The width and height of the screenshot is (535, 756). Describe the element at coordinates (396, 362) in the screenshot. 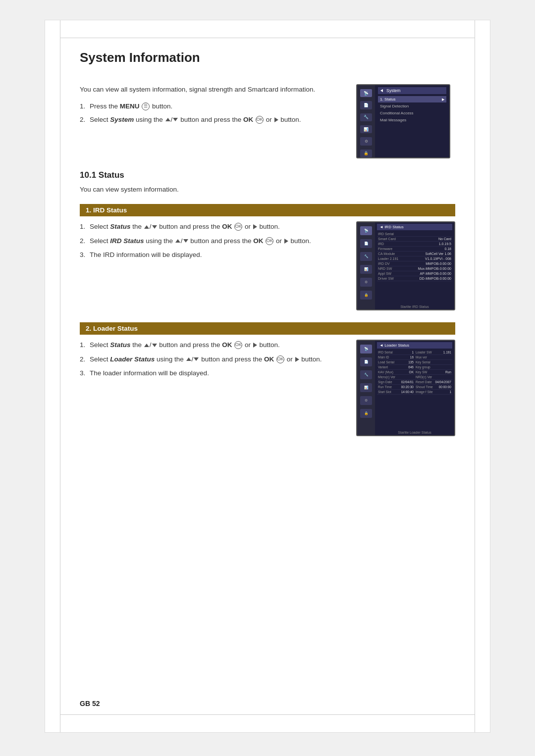

I see `loader-row-2a: Load Serial135` at that location.